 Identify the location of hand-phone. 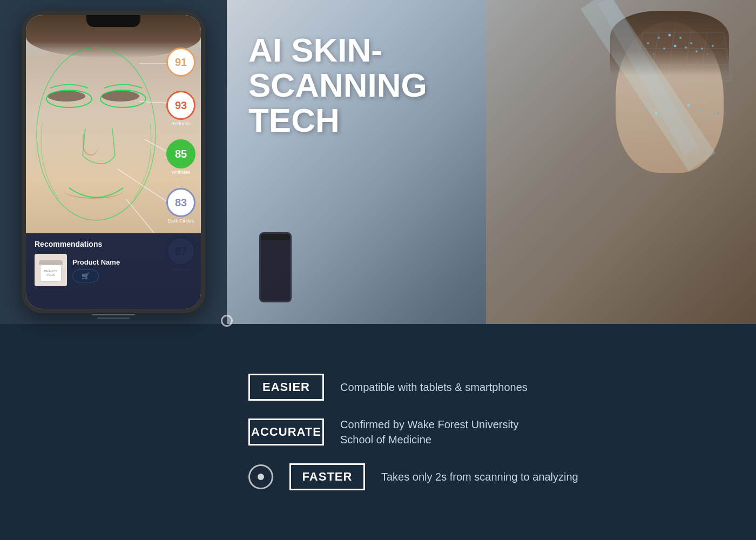
(275, 267).